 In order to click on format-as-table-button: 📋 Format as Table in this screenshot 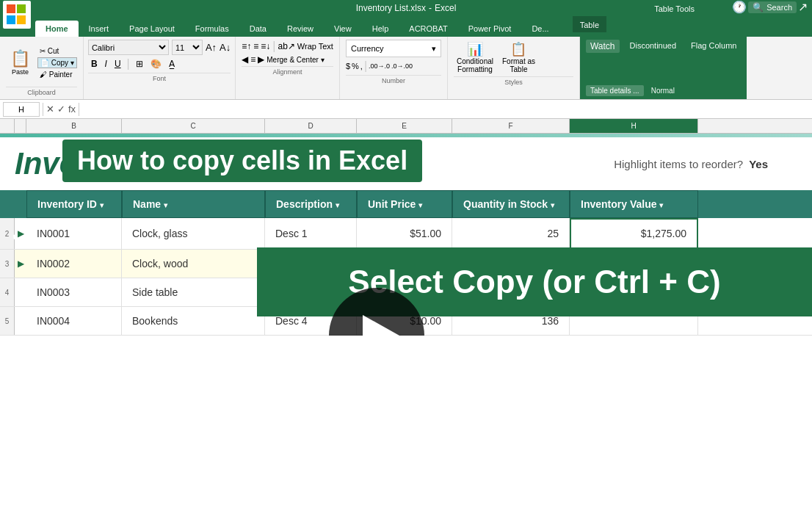, I will do `click(518, 57)`.